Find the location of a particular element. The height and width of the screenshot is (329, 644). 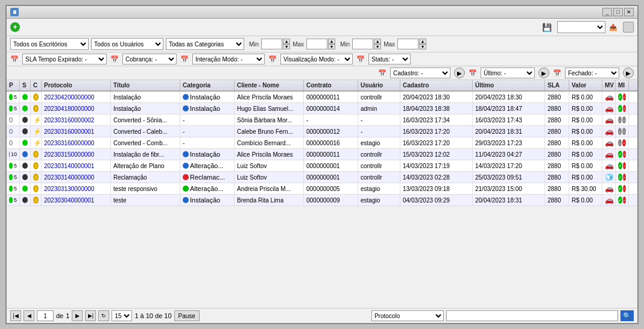

td-protocolo: 202303150000000 is located at coordinates (76, 154).